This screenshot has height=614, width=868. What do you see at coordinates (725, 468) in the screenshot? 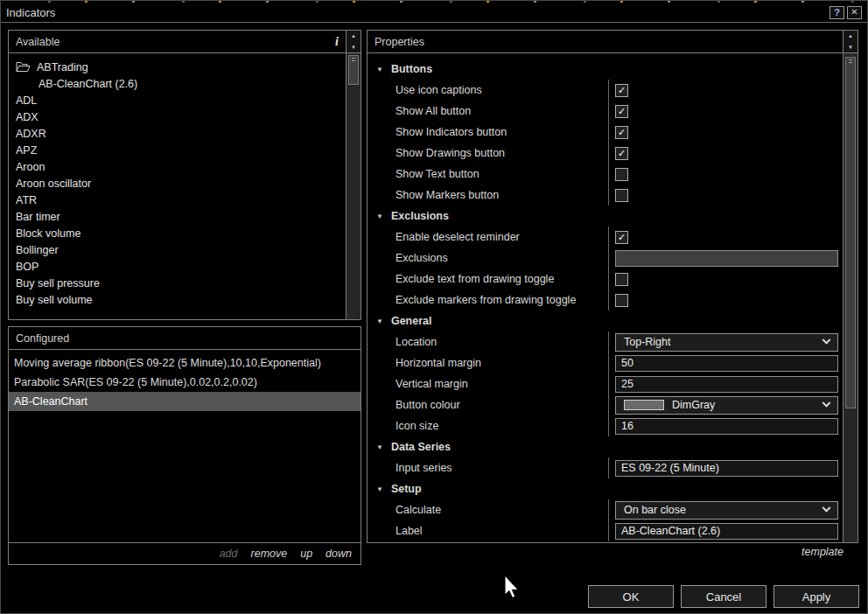
I see `property-value: ES 09-22 (5 Minute)` at bounding box center [725, 468].